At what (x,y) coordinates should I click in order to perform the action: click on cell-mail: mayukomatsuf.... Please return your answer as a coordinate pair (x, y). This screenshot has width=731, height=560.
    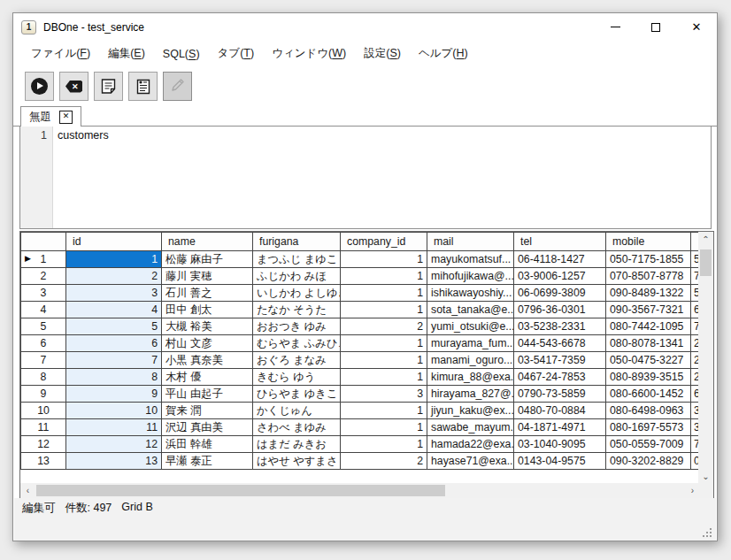
    Looking at the image, I should click on (471, 260).